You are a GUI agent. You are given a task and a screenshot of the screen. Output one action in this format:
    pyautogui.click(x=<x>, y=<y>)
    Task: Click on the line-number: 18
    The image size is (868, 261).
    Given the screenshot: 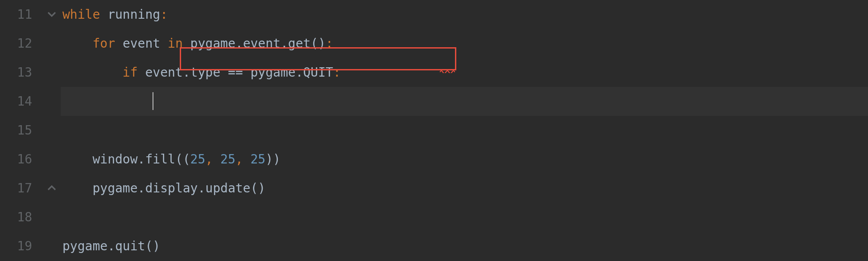 What is the action you would take?
    pyautogui.click(x=16, y=217)
    